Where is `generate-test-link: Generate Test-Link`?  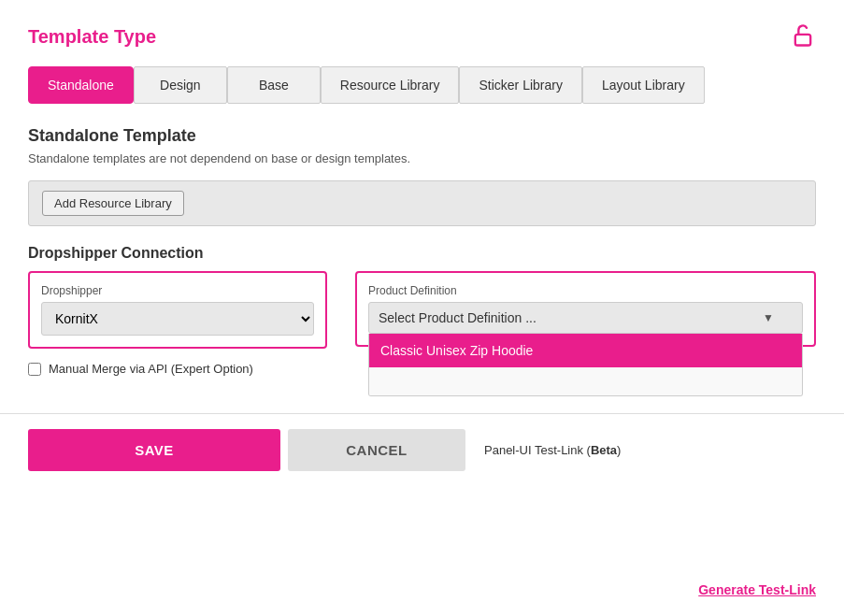
generate-test-link: Generate Test-Link is located at coordinates (757, 590).